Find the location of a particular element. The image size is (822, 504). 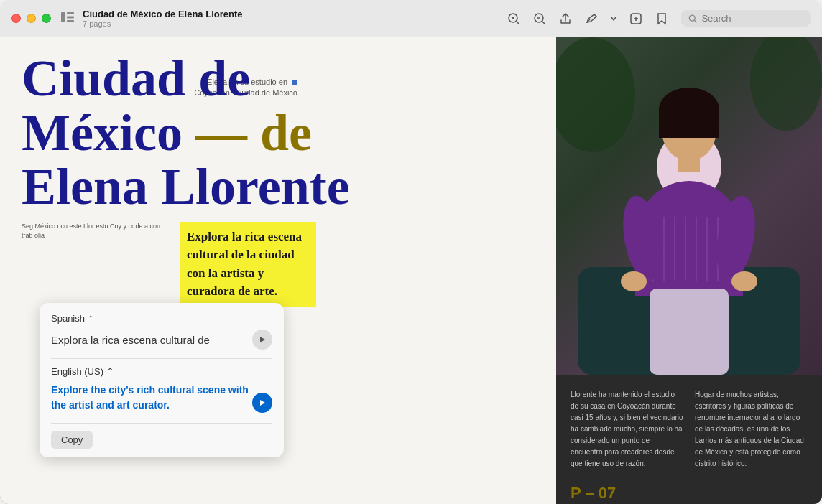

search-bar is located at coordinates (746, 19).